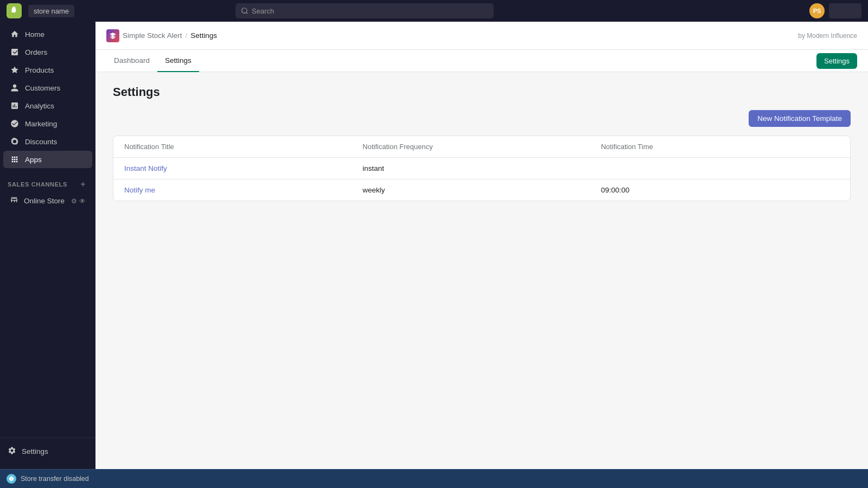 Image resolution: width=868 pixels, height=488 pixels. What do you see at coordinates (243, 146) in the screenshot?
I see `table-header-title: Notification Title` at bounding box center [243, 146].